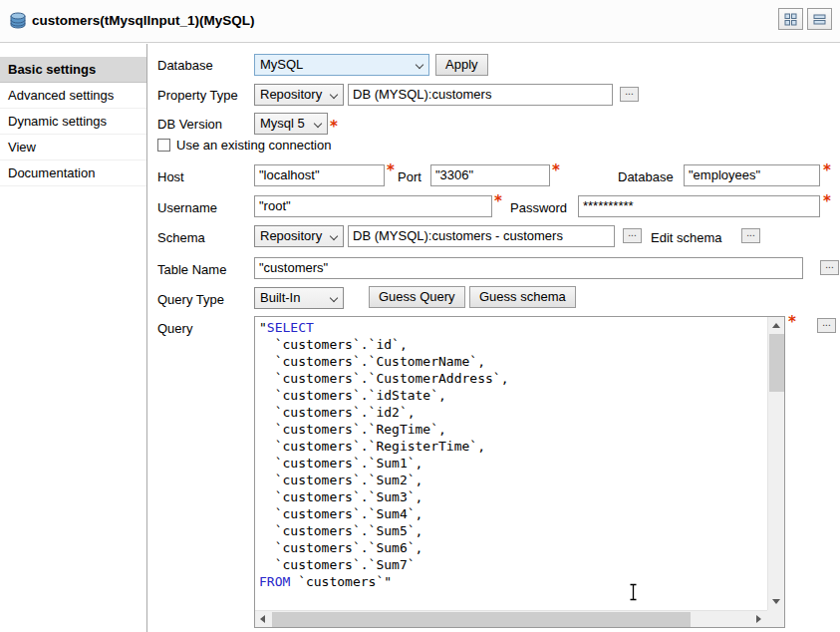 This screenshot has width=840, height=632. What do you see at coordinates (513, 564) in the screenshot?
I see `query-line: `customers`.`Sum7`` at bounding box center [513, 564].